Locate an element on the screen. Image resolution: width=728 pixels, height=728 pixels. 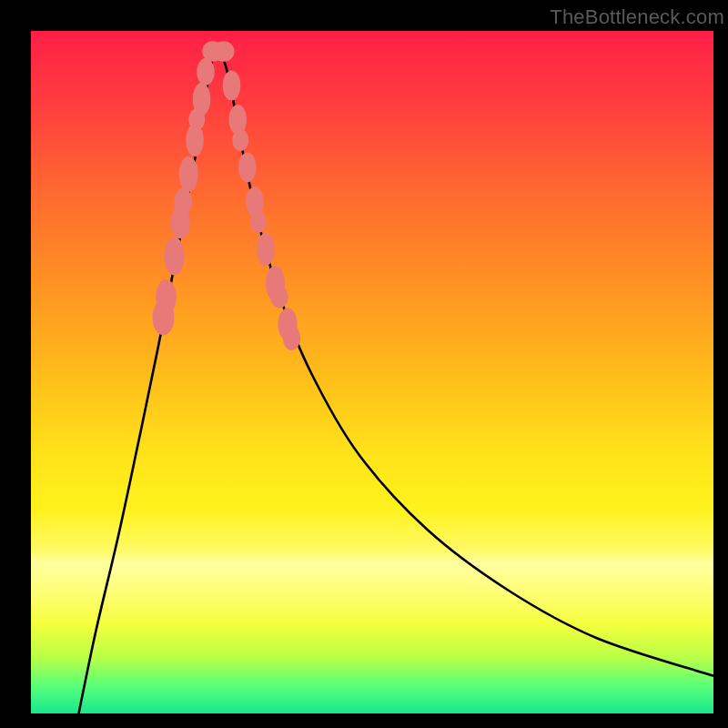
bead-markers is located at coordinates (228, 196).